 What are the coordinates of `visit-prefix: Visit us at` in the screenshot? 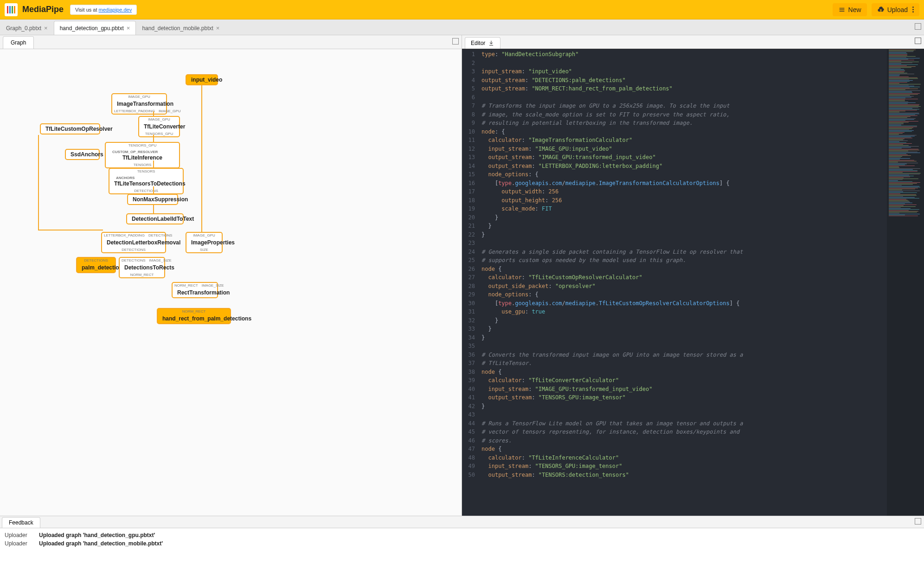 It's located at (87, 10).